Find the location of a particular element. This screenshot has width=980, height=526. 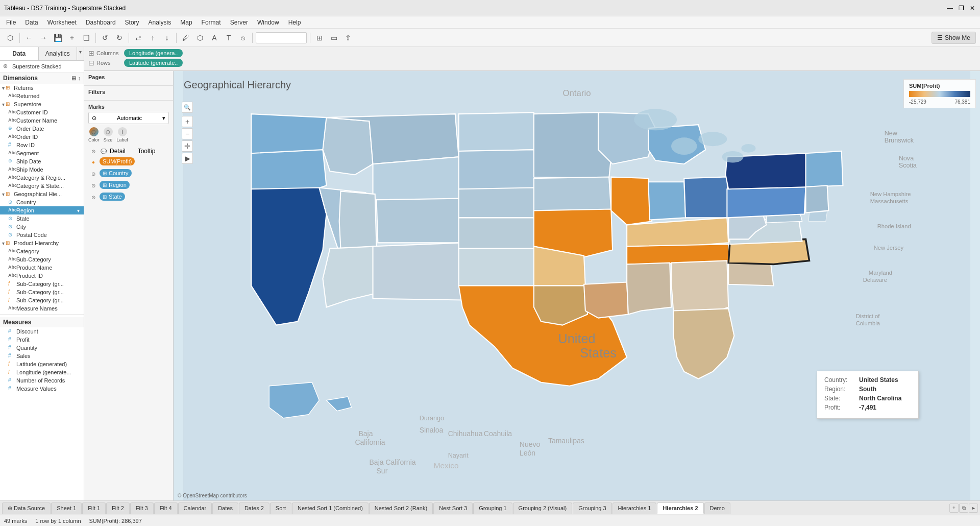

tooltip-btn2: ⍉ is located at coordinates (243, 38).